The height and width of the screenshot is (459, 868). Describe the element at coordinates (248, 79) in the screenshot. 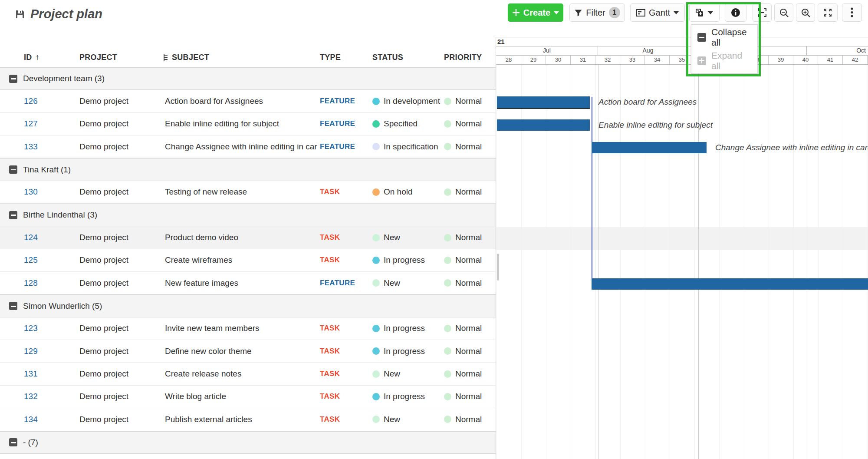

I see `group-row: Development team (3)` at that location.